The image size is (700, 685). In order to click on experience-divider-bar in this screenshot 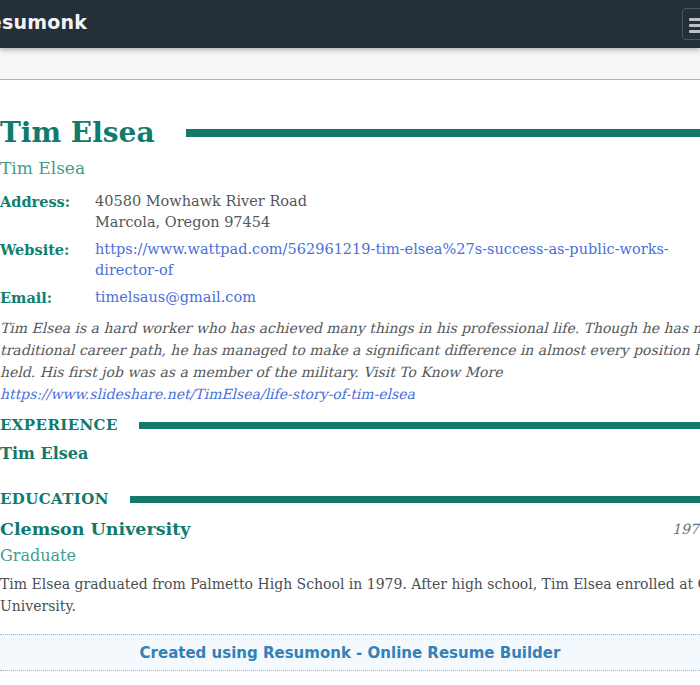, I will do `click(420, 426)`.